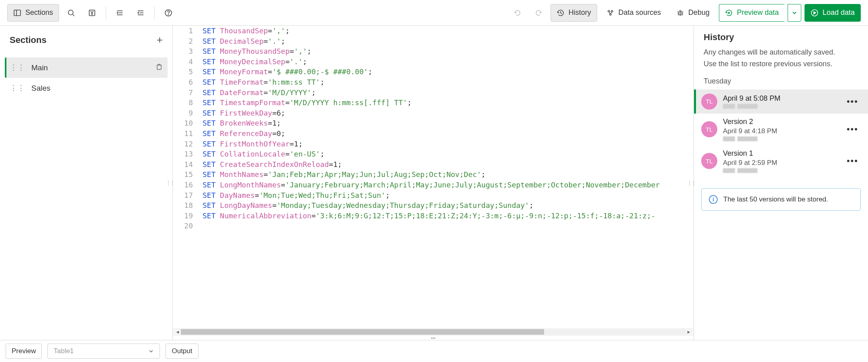 This screenshot has width=868, height=362. I want to click on outdent-icon, so click(141, 13).